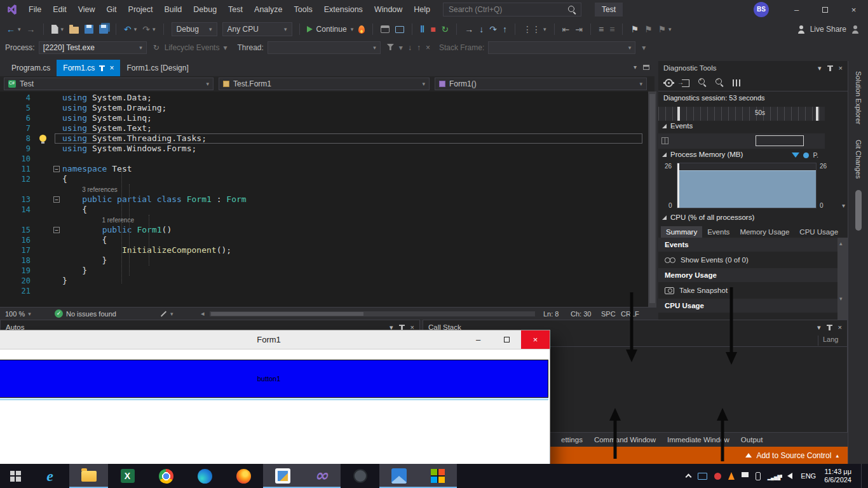  What do you see at coordinates (635, 67) in the screenshot?
I see `document-list-chevron-icon` at bounding box center [635, 67].